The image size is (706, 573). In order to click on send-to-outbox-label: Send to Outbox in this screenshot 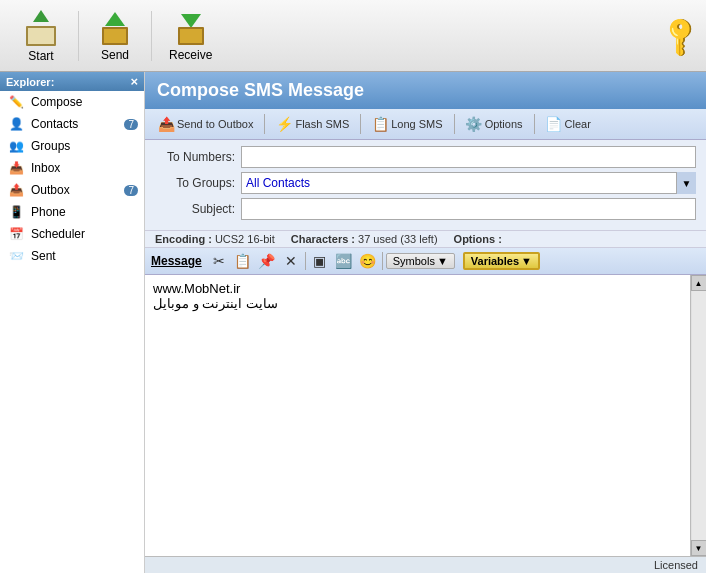, I will do `click(215, 124)`.